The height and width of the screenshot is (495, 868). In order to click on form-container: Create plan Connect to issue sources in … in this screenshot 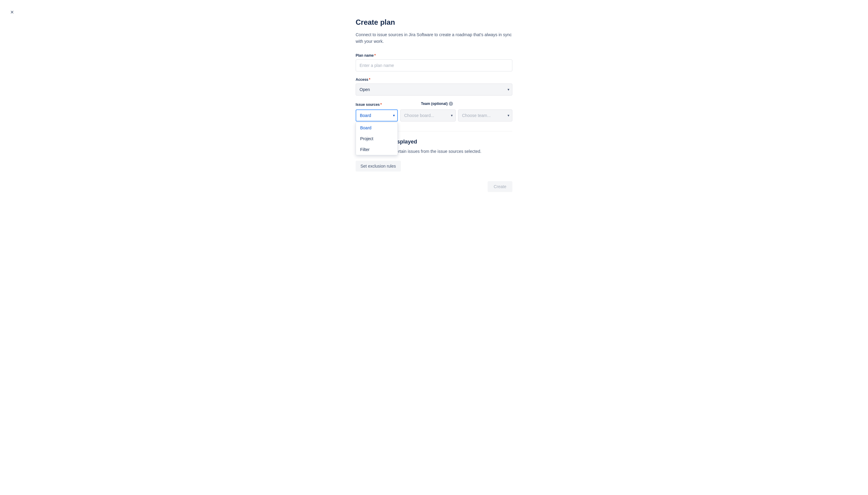, I will do `click(434, 105)`.